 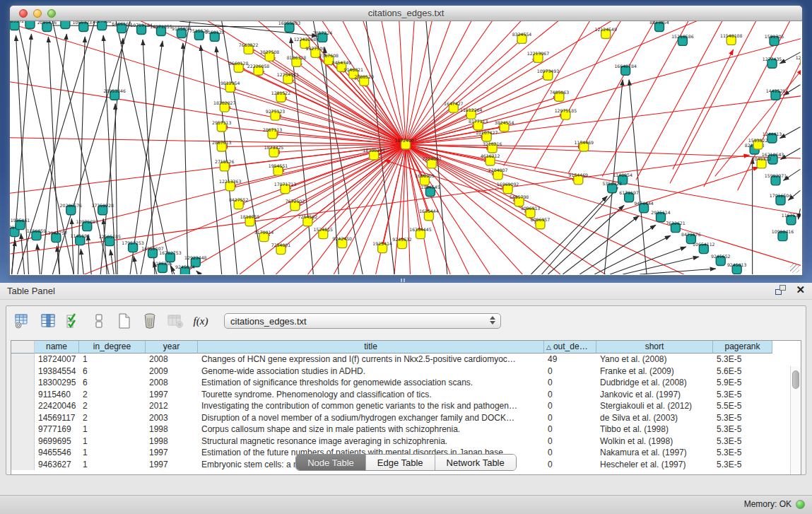 What do you see at coordinates (201, 321) in the screenshot?
I see `function-builder-icon: f(x)` at bounding box center [201, 321].